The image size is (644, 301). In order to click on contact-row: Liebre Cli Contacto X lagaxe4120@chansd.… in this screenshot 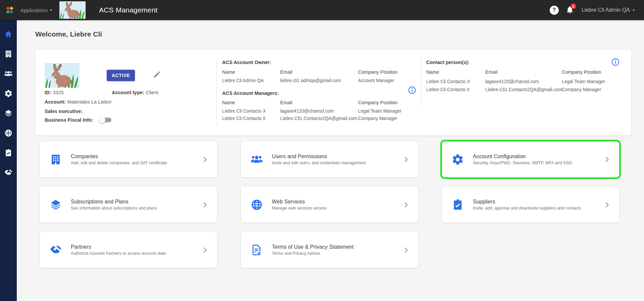, I will do `click(527, 82)`.